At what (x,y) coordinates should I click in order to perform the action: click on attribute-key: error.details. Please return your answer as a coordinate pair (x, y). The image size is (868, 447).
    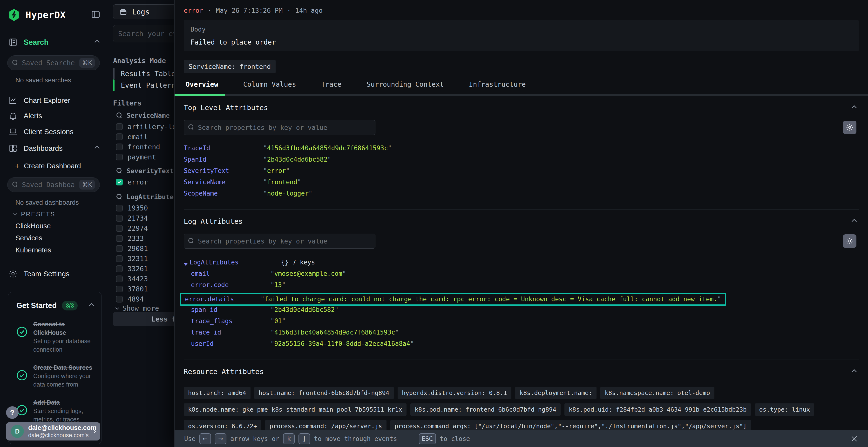
    Looking at the image, I should click on (223, 299).